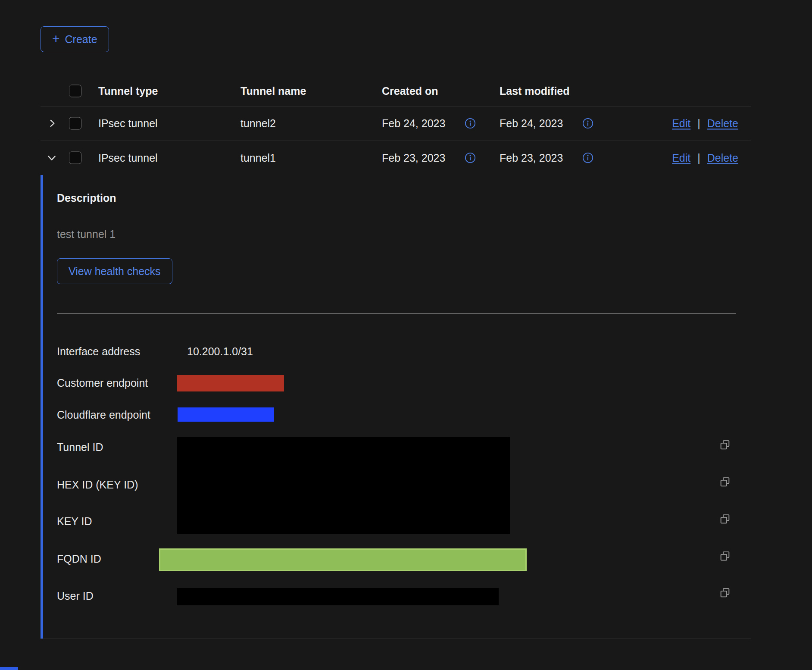 Image resolution: width=812 pixels, height=670 pixels. I want to click on user-id-label: User ID, so click(75, 596).